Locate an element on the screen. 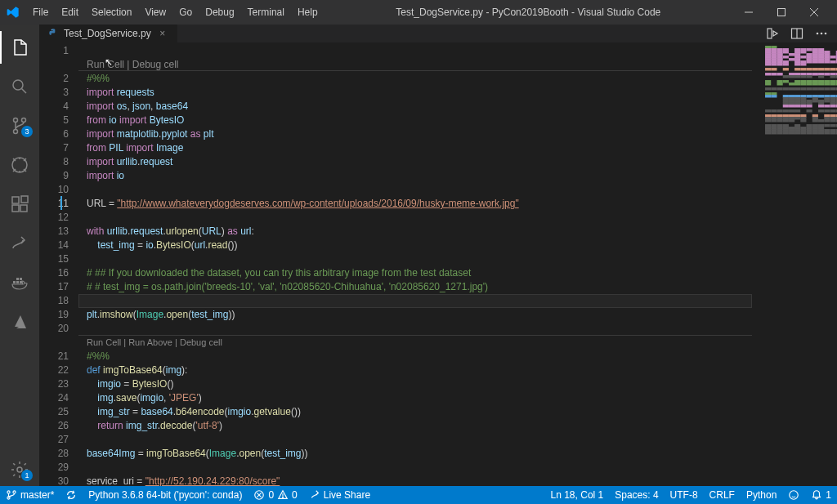 Image resolution: width=837 pixels, height=504 pixels. scm-badge: 3 is located at coordinates (27, 132).